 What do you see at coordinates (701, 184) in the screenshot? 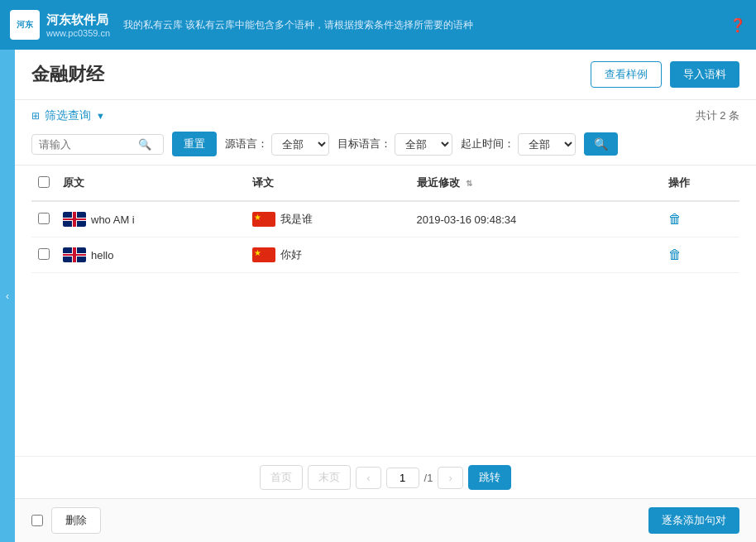
I see `header-action: 操作` at bounding box center [701, 184].